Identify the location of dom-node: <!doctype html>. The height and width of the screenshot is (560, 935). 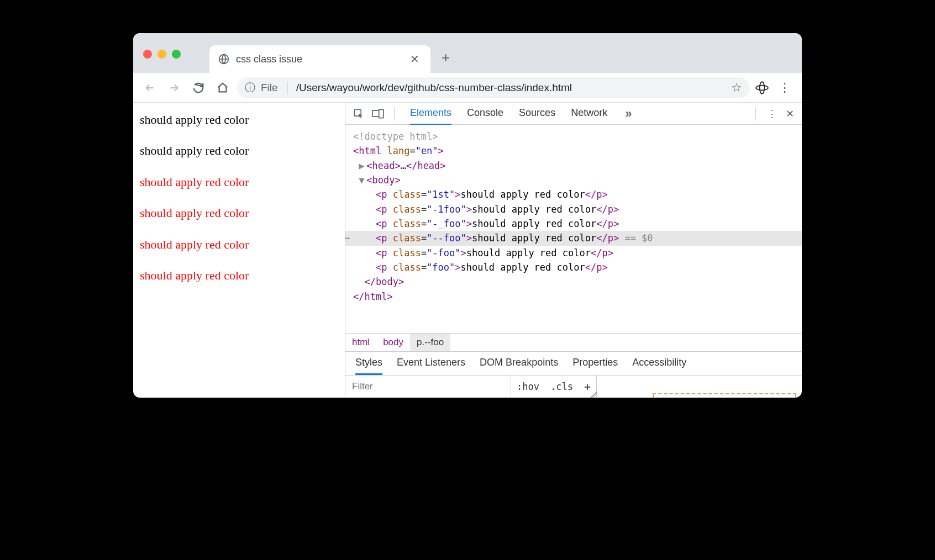
(574, 136).